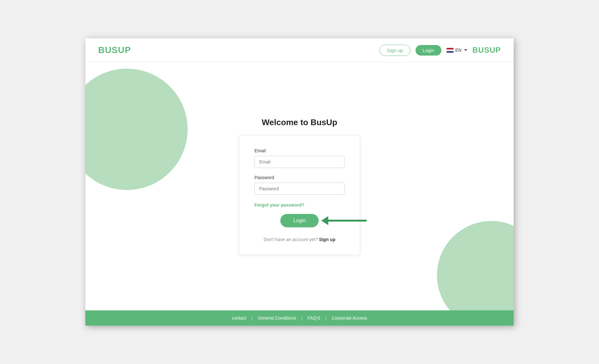 The image size is (599, 364). Describe the element at coordinates (457, 50) in the screenshot. I see `language-selector: EN` at that location.